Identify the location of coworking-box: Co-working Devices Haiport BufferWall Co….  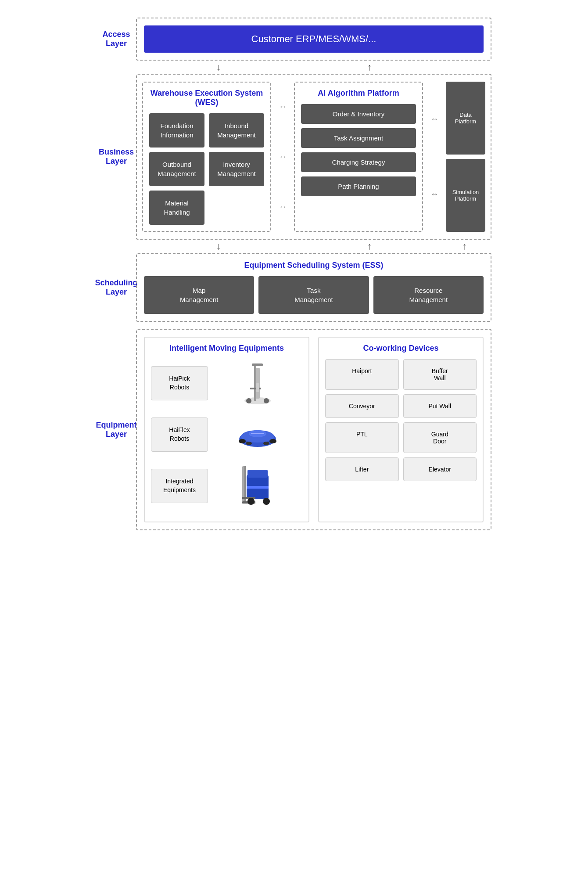
(401, 429).